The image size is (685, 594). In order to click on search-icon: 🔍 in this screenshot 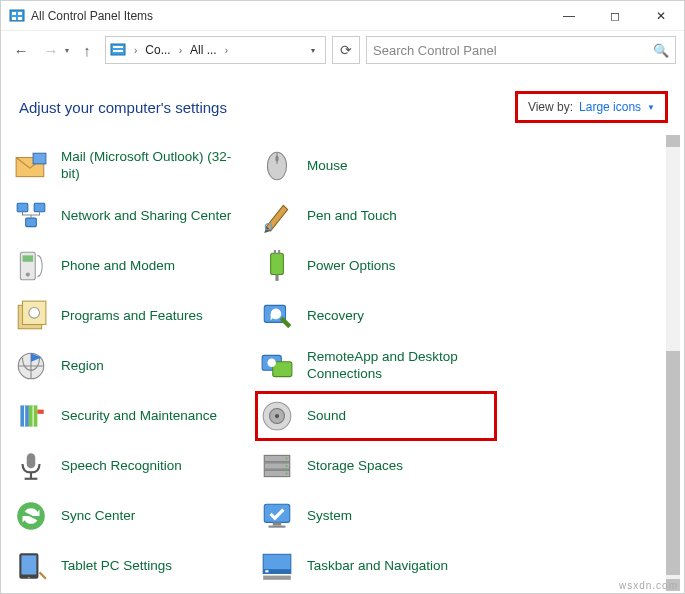, I will do `click(661, 50)`.